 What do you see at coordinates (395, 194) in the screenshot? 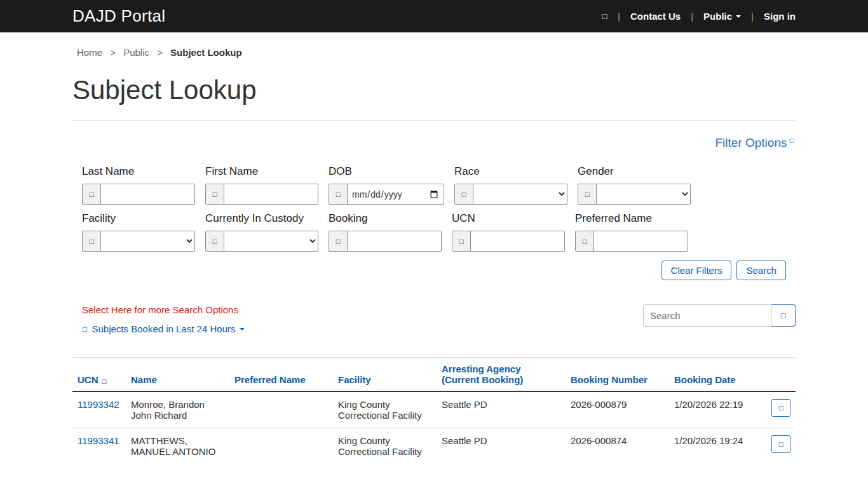
I see `dob-input` at bounding box center [395, 194].